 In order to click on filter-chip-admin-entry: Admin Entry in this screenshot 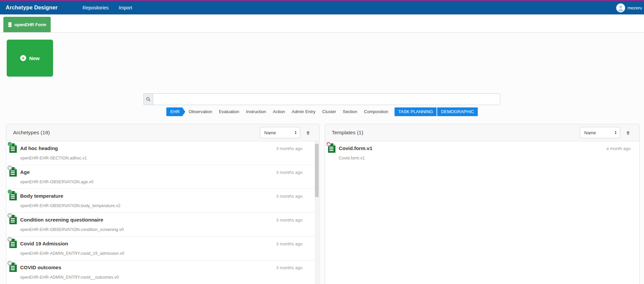, I will do `click(304, 112)`.